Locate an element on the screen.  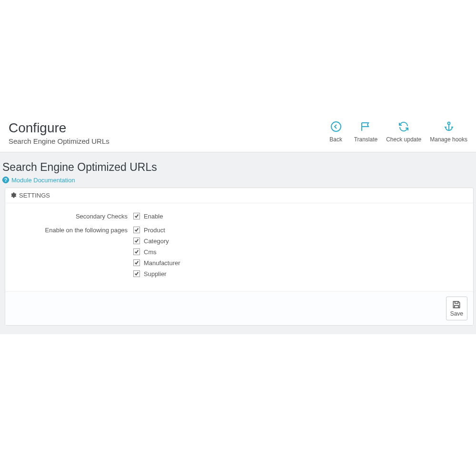
gear-icon is located at coordinates (13, 195).